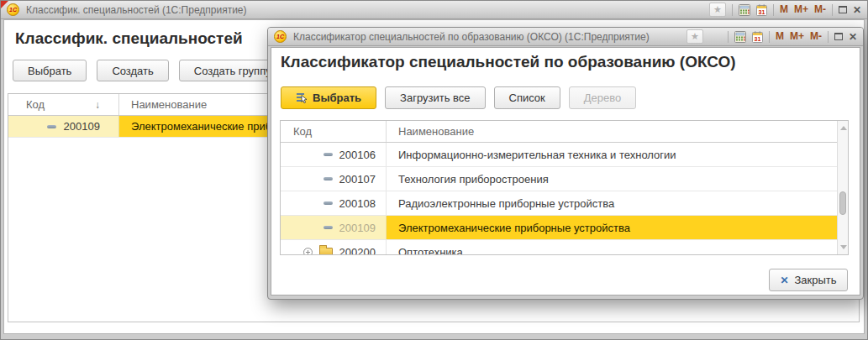  Describe the element at coordinates (358, 203) in the screenshot. I see `row-code: 200108` at that location.